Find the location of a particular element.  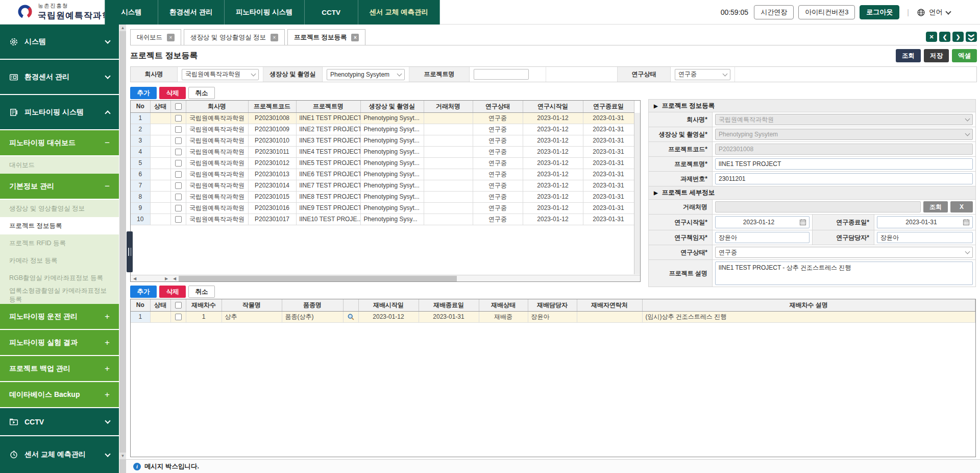

sidebar-group-item: 데이타베이스 Backup+ is located at coordinates (59, 395).